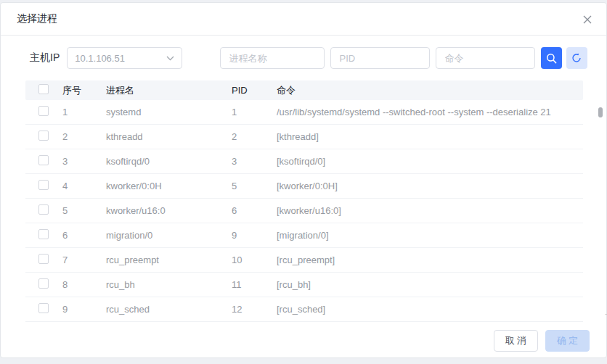  I want to click on pid-input, so click(380, 58).